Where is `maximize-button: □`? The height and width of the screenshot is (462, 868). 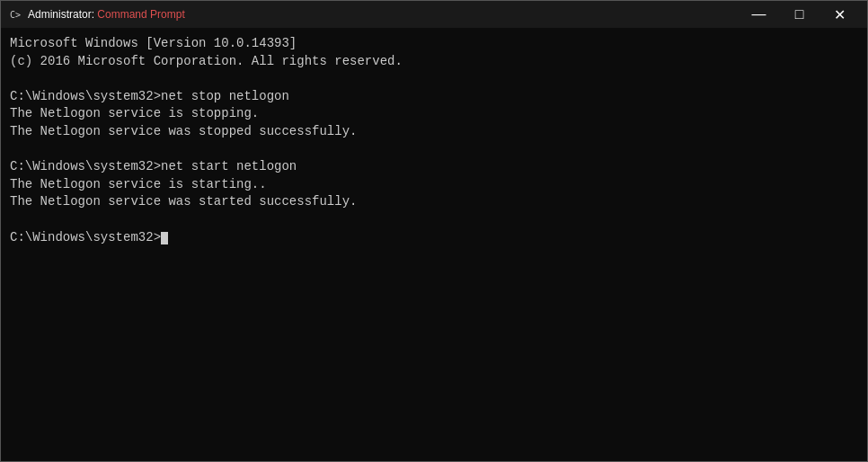 maximize-button: □ is located at coordinates (800, 14).